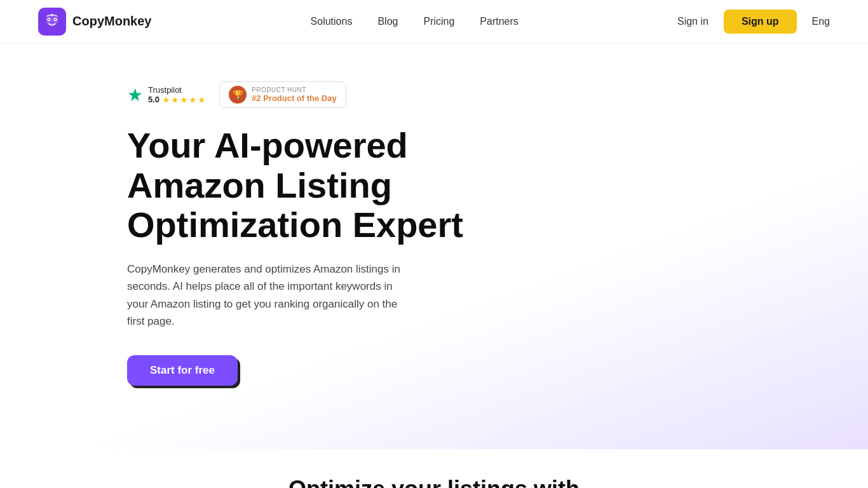 The width and height of the screenshot is (868, 488). I want to click on ph-product: #2 Product of the Day, so click(294, 98).